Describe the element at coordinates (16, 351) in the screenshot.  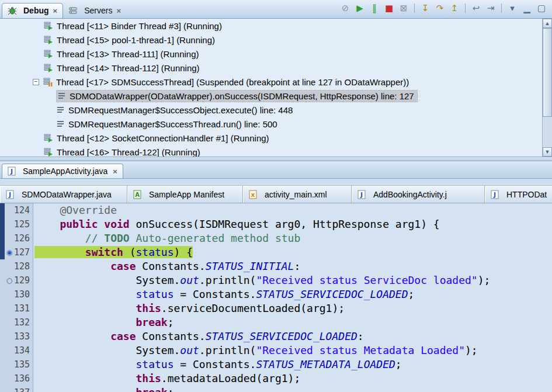
I see `line-number-gutter: 134` at that location.